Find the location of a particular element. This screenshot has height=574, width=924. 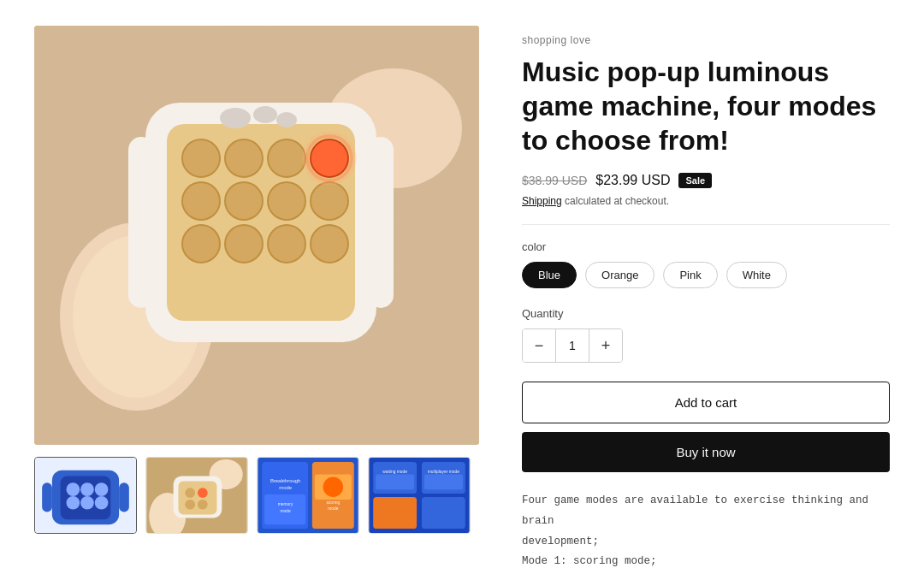

thumbnails-row: Breakthrough mode memory mode scoring mo… is located at coordinates (257, 495).